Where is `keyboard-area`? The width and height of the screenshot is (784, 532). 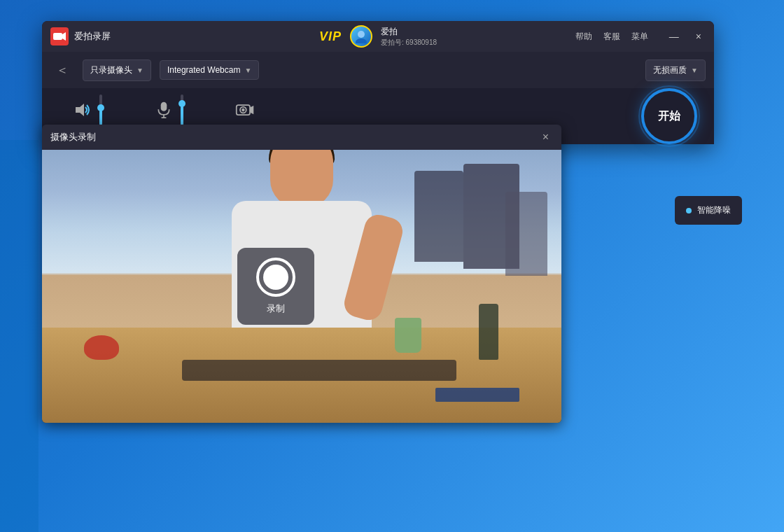 keyboard-area is located at coordinates (319, 370).